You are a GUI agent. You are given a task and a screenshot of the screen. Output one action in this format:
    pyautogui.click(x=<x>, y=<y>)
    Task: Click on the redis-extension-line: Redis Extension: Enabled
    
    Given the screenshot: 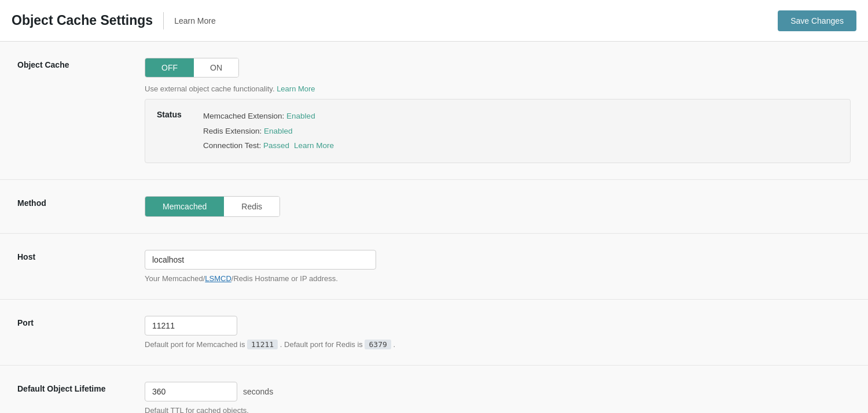 What is the action you would take?
    pyautogui.click(x=269, y=131)
    